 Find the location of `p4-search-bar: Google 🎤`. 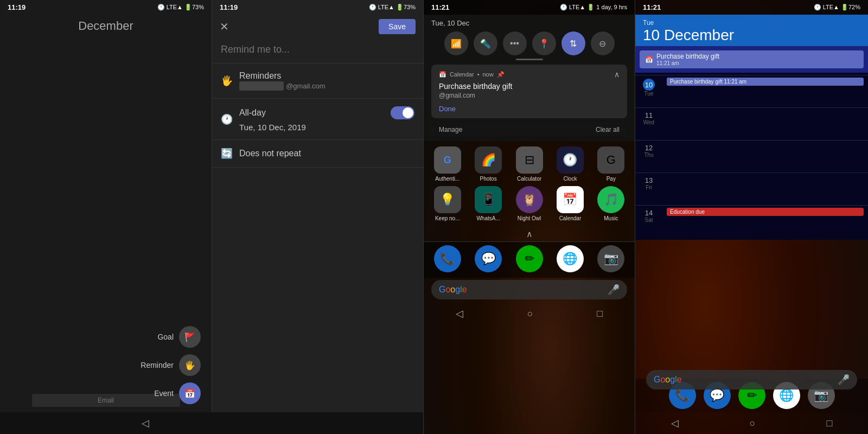

p4-search-bar: Google 🎤 is located at coordinates (752, 380).